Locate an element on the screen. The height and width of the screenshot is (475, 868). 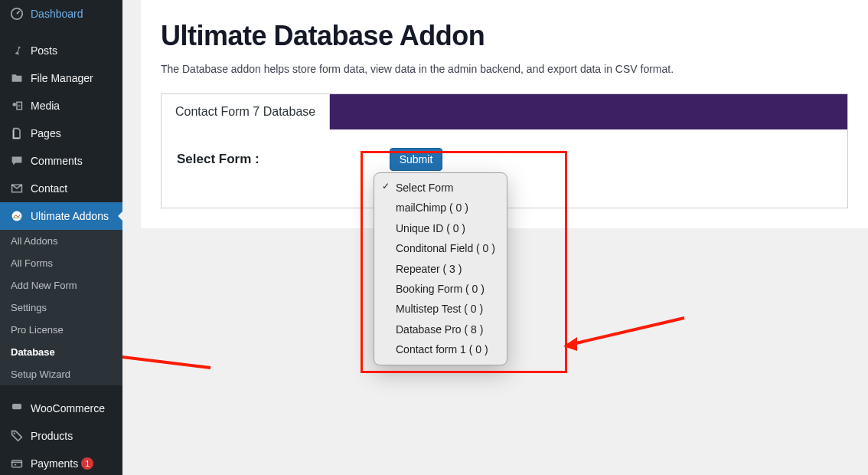
dashboard-icon is located at coordinates (17, 14).